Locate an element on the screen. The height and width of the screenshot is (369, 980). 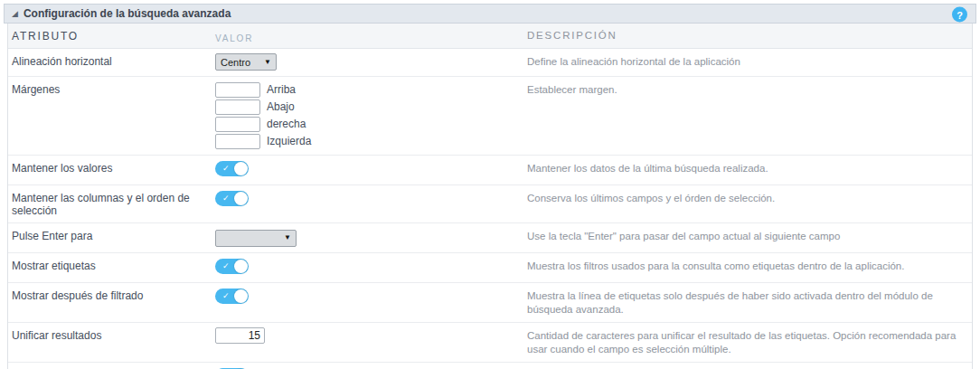
description-text: Establecer margen. is located at coordinates (749, 90).